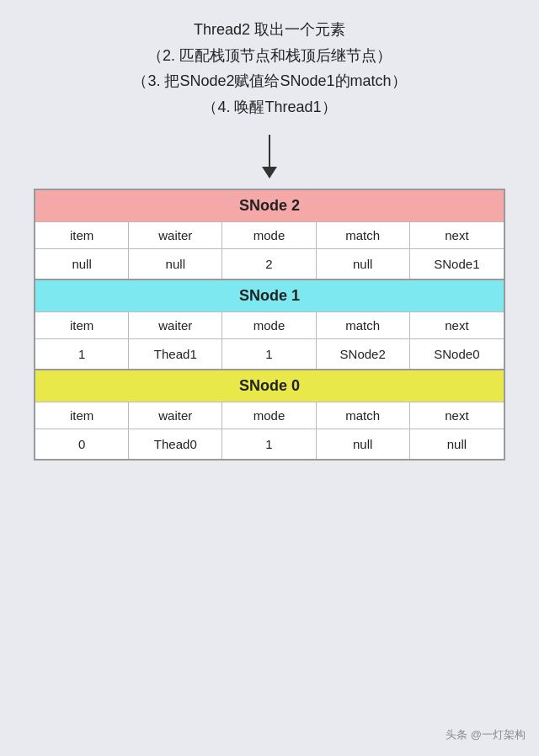  What do you see at coordinates (456, 236) in the screenshot?
I see `snode2-field-next: next` at bounding box center [456, 236].